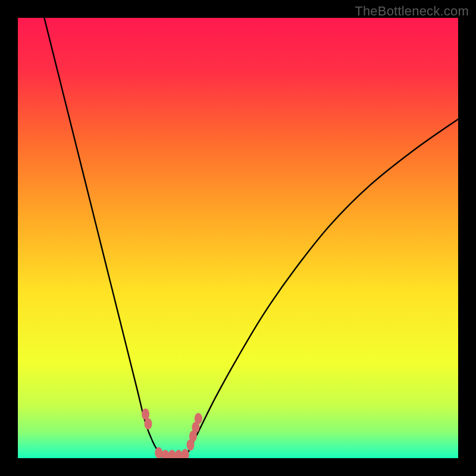  What do you see at coordinates (412, 11) in the screenshot?
I see `watermark-text: TheBottleneck.com` at bounding box center [412, 11].